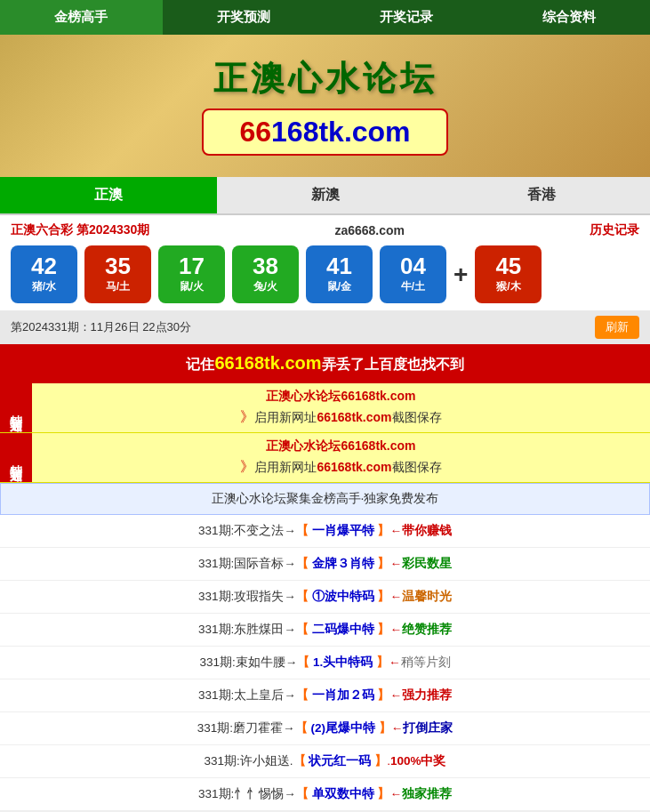 This screenshot has height=812, width=650. I want to click on special-text: 二码爆中特, so click(343, 630).